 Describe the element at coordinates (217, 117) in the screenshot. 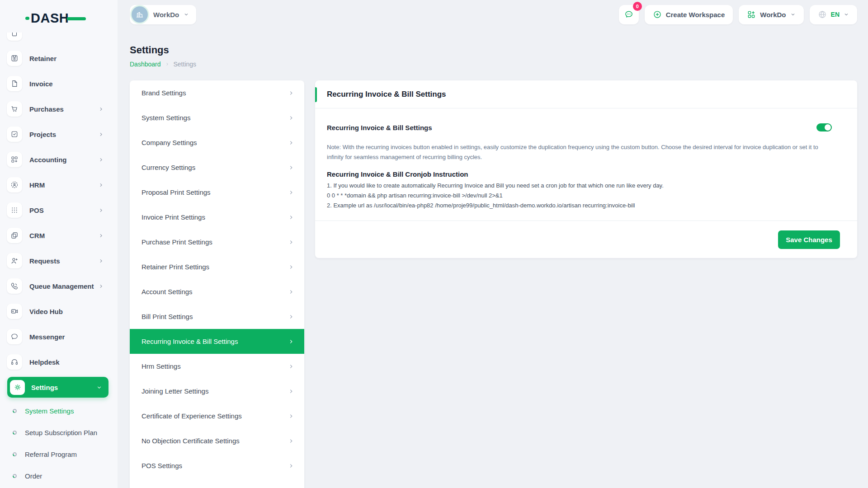

I see `settings-nav-system-settings: System Settings` at that location.